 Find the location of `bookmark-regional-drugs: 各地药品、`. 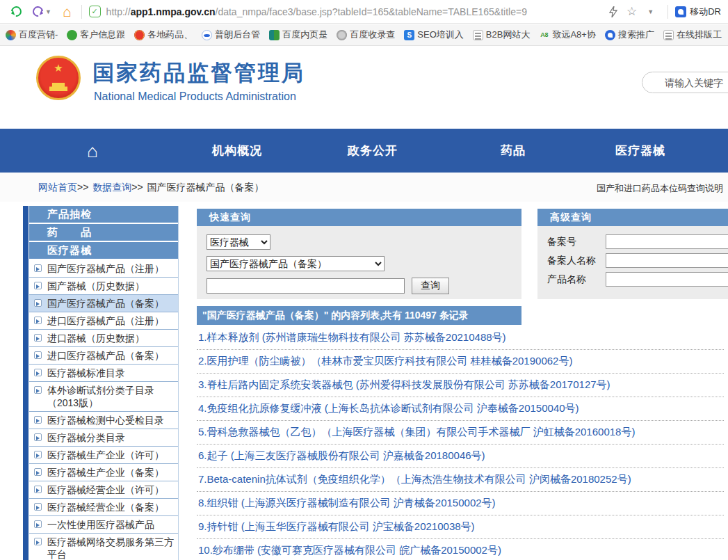

bookmark-regional-drugs: 各地药品、 is located at coordinates (163, 35).